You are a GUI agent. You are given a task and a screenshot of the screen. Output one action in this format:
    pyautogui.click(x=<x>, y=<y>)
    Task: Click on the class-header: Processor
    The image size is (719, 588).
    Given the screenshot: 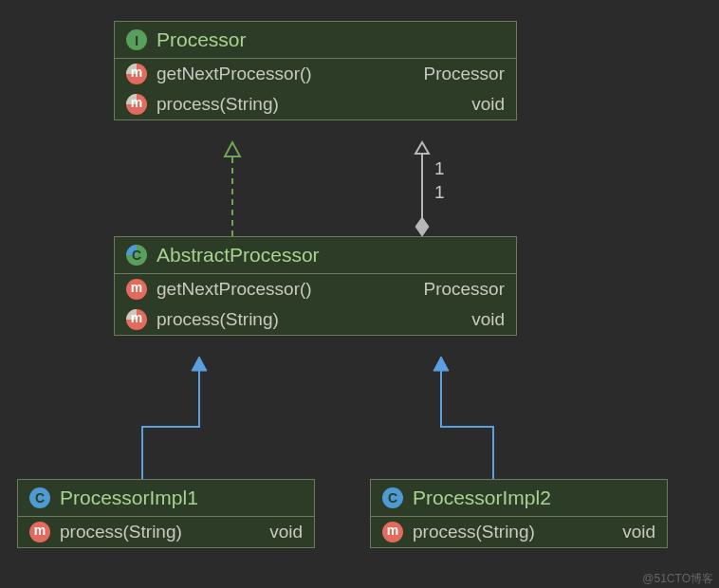 What is the action you would take?
    pyautogui.click(x=315, y=40)
    